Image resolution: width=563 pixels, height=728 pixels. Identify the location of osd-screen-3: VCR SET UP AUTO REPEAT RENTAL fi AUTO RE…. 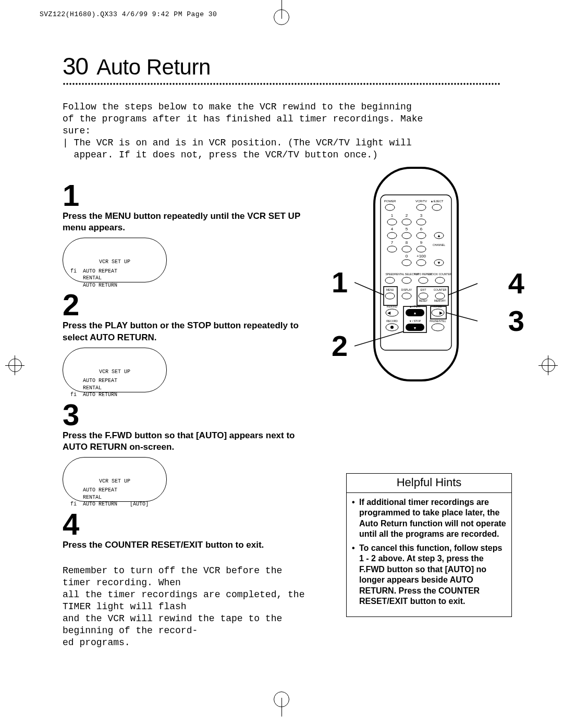
(115, 479).